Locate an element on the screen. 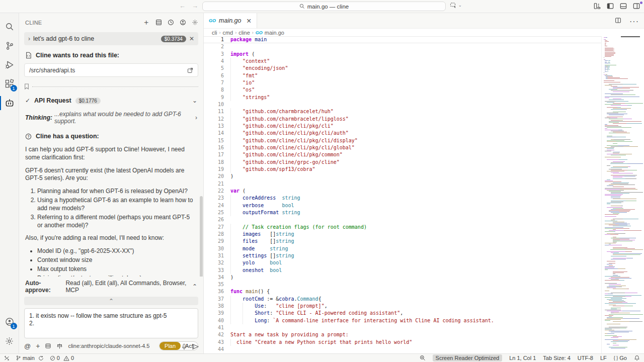 This screenshot has width=644, height=362. code-line: 2 is located at coordinates (424, 47).